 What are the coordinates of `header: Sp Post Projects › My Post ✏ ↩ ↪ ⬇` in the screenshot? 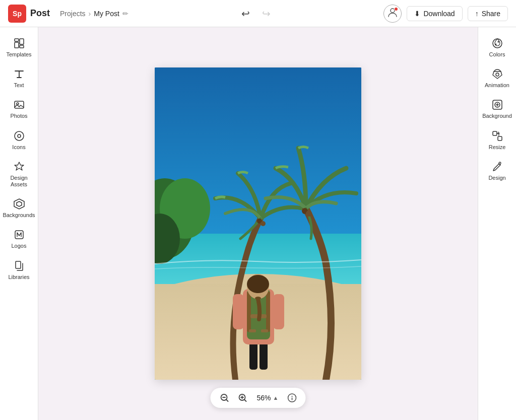 It's located at (258, 14).